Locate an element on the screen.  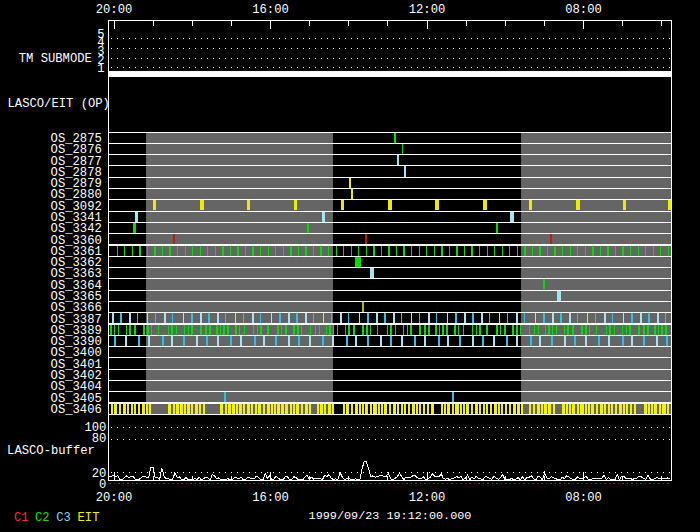
svg-text: EIT is located at coordinates (89, 518).